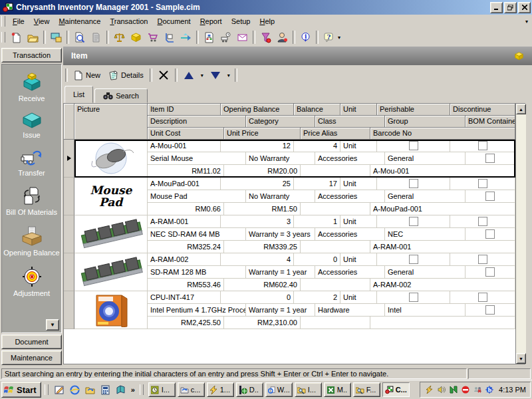  I want to click on cell-opening-balance: 0, so click(257, 298).